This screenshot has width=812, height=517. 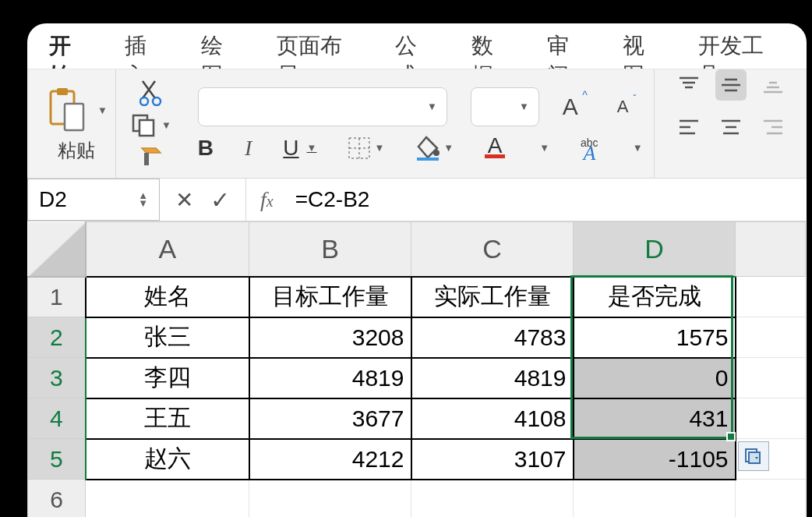 What do you see at coordinates (76, 150) in the screenshot?
I see `paste-label: 粘贴` at bounding box center [76, 150].